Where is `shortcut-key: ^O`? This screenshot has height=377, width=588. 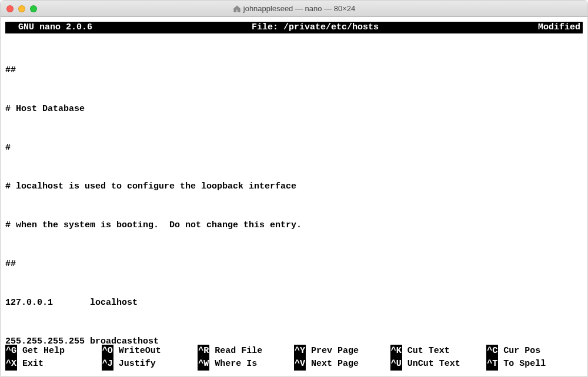 shortcut-key: ^O is located at coordinates (108, 351).